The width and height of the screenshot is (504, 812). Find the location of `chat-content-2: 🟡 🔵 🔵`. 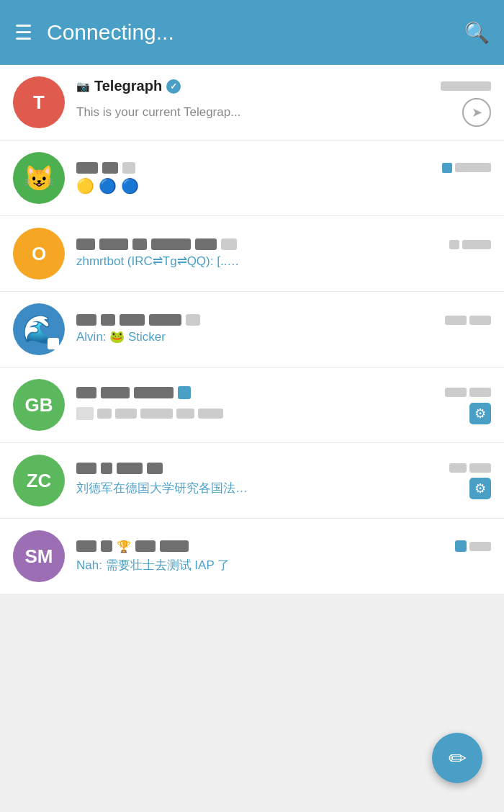

chat-content-2: 🟡 🔵 🔵 is located at coordinates (284, 179).